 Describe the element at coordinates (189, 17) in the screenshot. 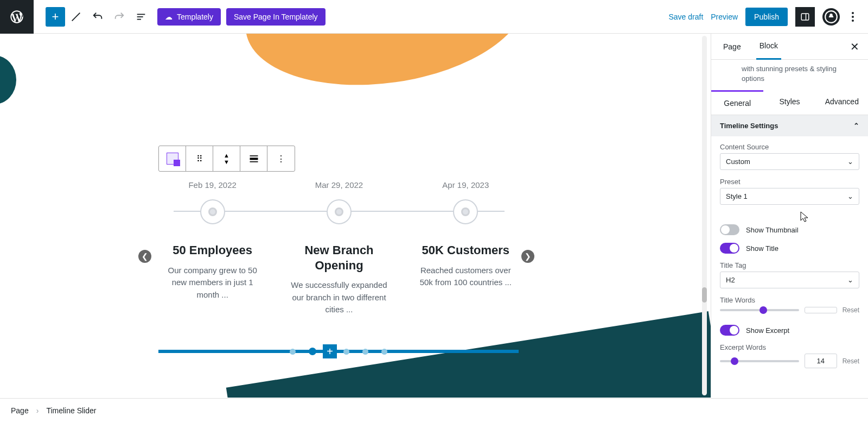

I see `templately-button: ☁ Templately` at that location.